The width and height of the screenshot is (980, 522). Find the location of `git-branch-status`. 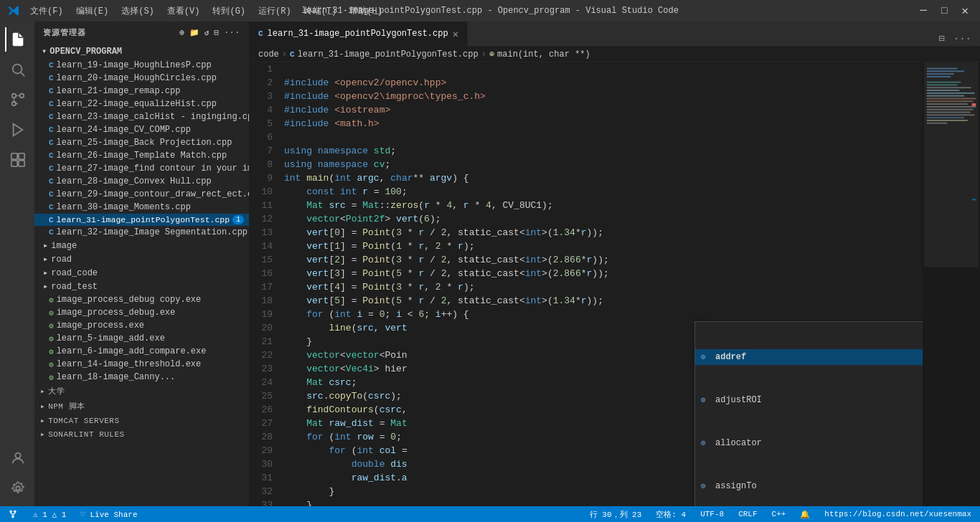

git-branch-status is located at coordinates (14, 514).